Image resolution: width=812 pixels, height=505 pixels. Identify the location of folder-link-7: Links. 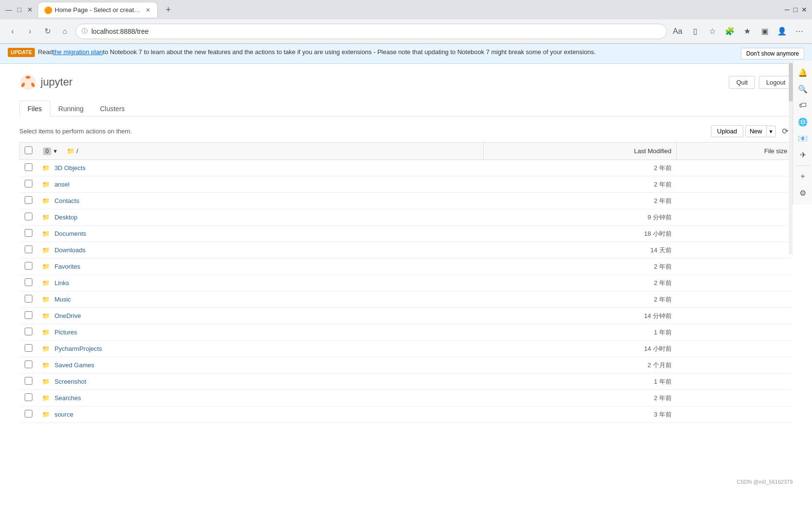
(62, 283).